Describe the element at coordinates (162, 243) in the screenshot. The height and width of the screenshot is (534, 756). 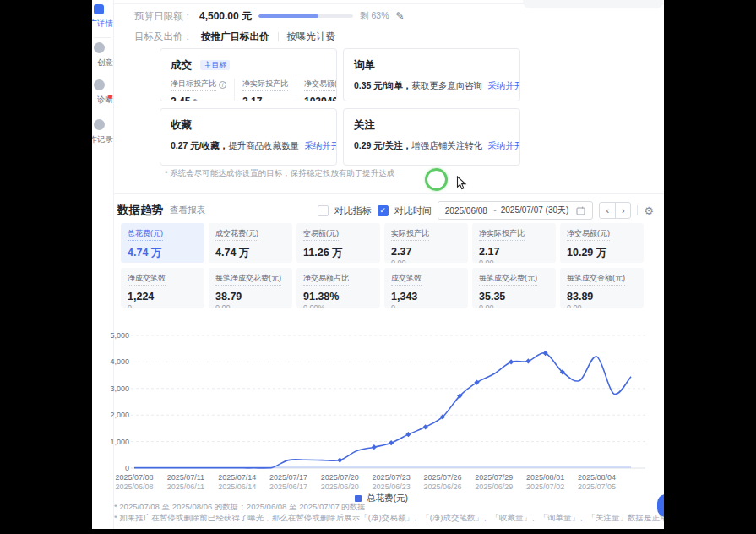
I see `metric-tile: 总花费(元)4.74 万0.00` at that location.